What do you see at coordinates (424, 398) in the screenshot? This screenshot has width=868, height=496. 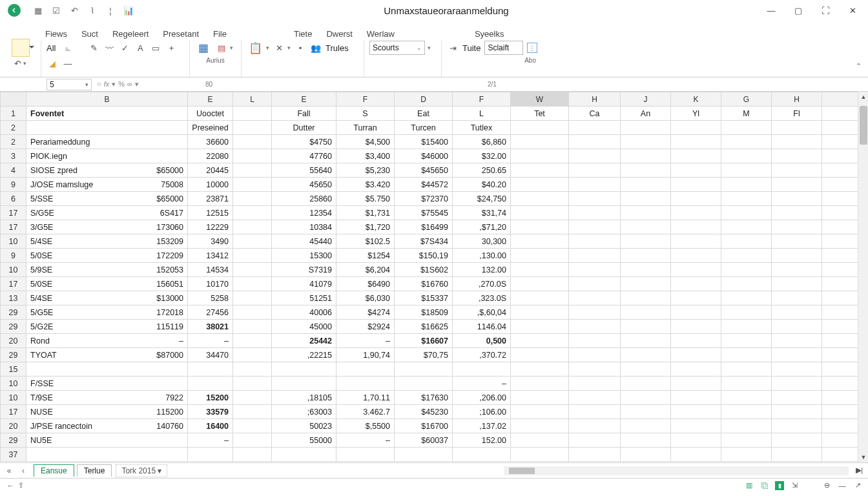 I see `cell: $17630` at bounding box center [424, 398].